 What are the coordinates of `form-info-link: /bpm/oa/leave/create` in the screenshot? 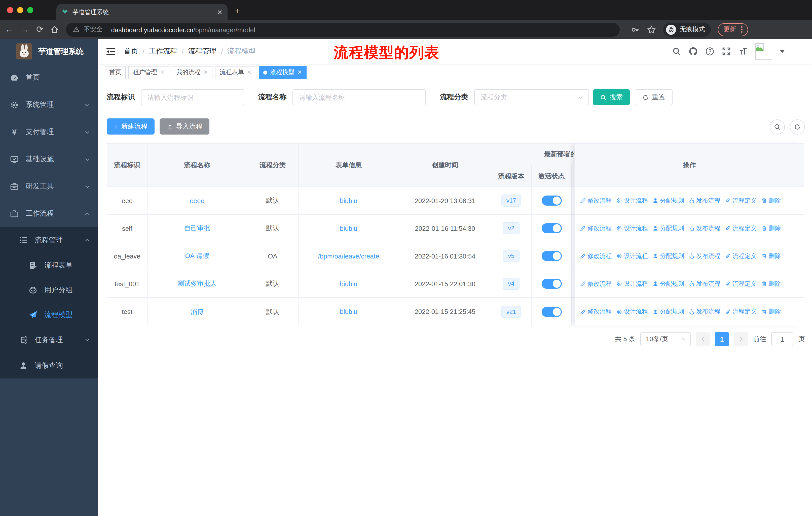 It's located at (349, 256).